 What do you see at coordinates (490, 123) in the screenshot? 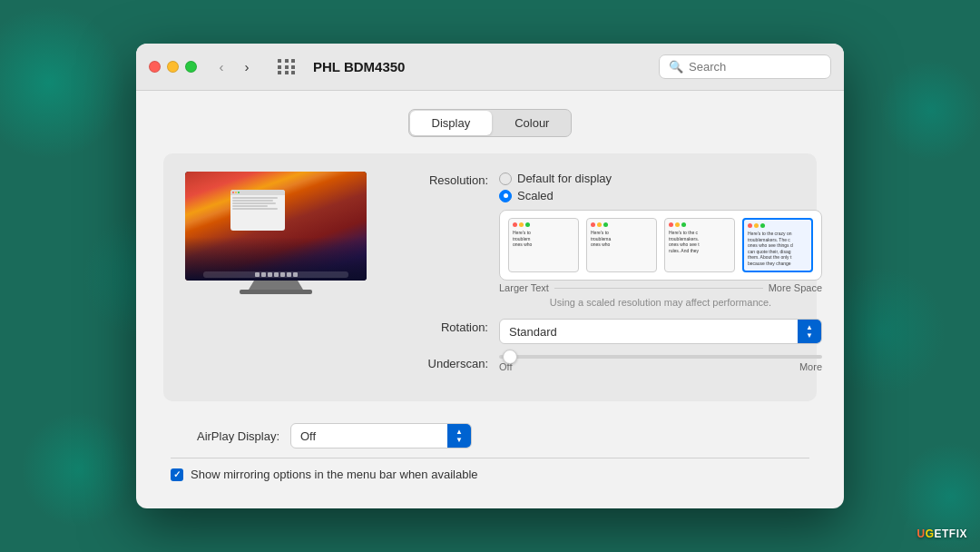
I see `tabs-container: Display Colour` at bounding box center [490, 123].